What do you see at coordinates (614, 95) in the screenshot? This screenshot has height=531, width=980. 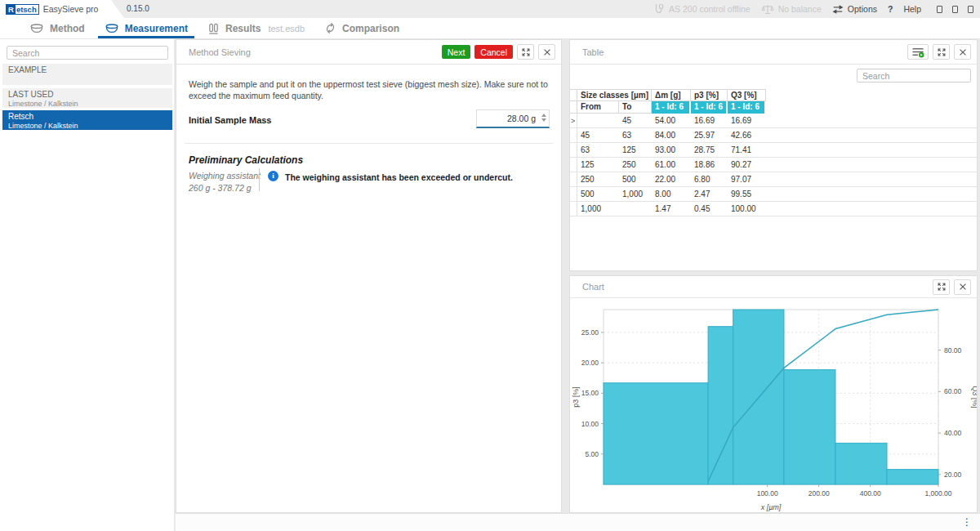 I see `size-classes-header: Size classes [µm]` at bounding box center [614, 95].